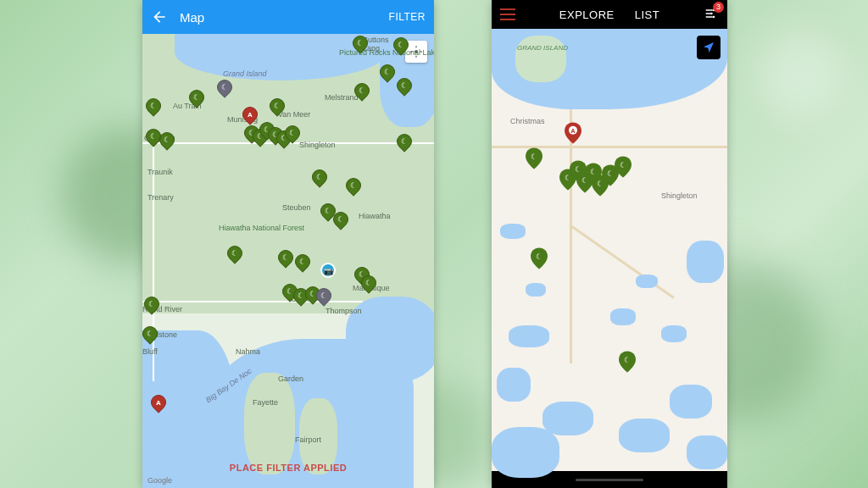 The height and width of the screenshot is (488, 868). Describe the element at coordinates (317, 145) in the screenshot. I see `label-shingleton: Shingleton` at that location.